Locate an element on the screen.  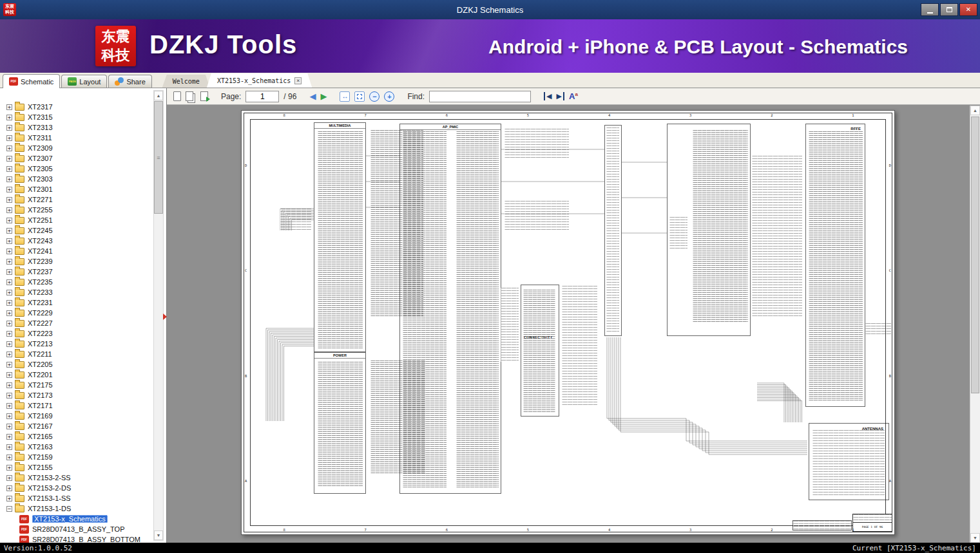
sidebar-scrollbar-thumb: ≡ is located at coordinates (159, 157).